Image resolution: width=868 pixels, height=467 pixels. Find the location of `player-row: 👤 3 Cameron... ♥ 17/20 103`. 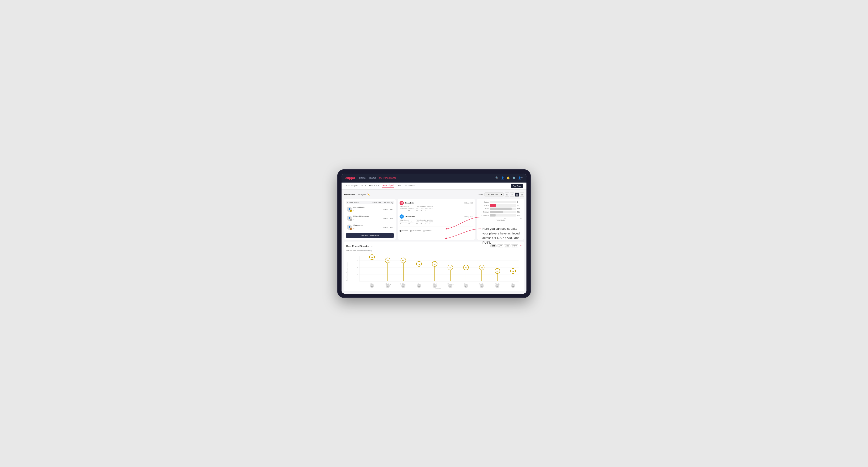

player-row: 👤 3 Cameron... ♥ 17/20 103 is located at coordinates (370, 227).